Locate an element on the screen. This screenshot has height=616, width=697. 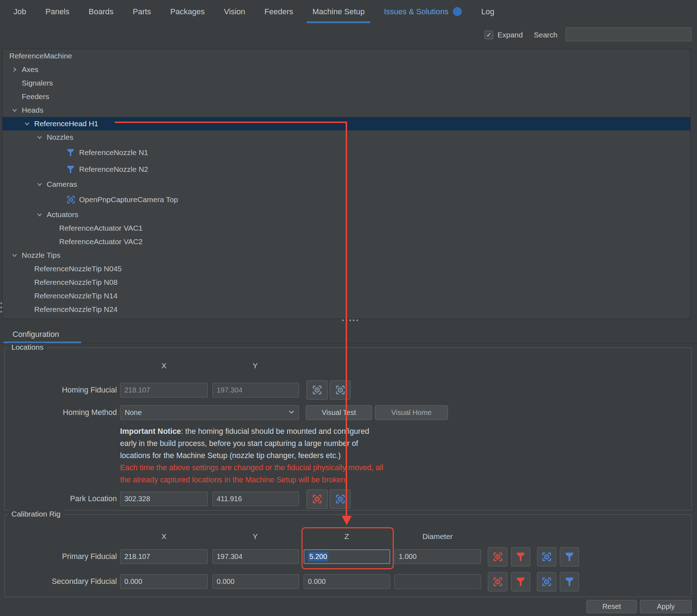
tree-item-label: ReferenceNozzleTip N24 is located at coordinates (76, 309).